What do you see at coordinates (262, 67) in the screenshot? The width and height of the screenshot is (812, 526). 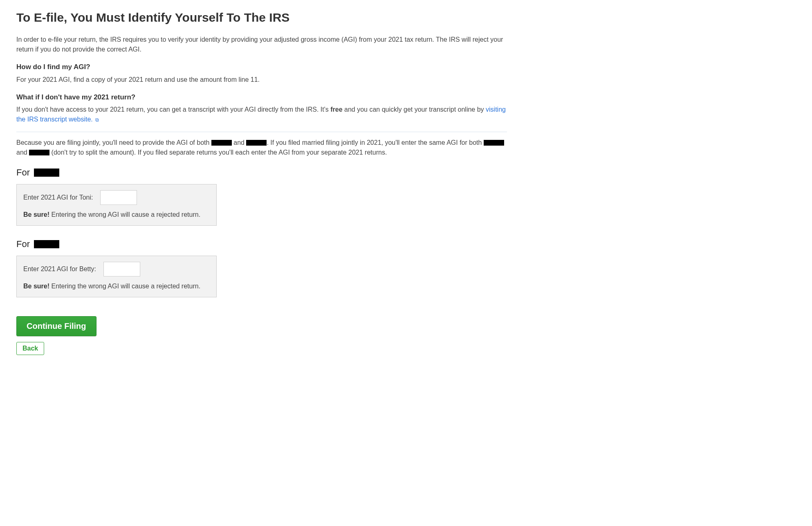 I see `find-agi-heading: How do I find my AGI?` at bounding box center [262, 67].